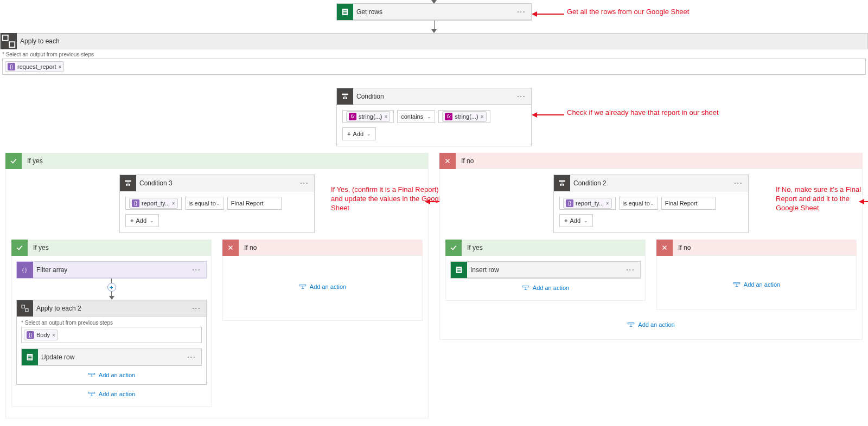  What do you see at coordinates (112, 270) in the screenshot?
I see `step-title: Filter array` at bounding box center [112, 270].